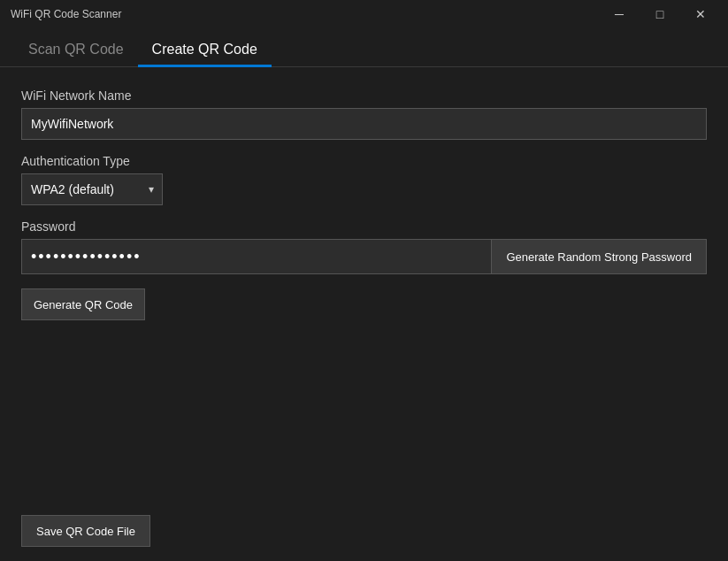 This screenshot has width=728, height=561. Describe the element at coordinates (701, 14) in the screenshot. I see `close-button: ✕` at that location.